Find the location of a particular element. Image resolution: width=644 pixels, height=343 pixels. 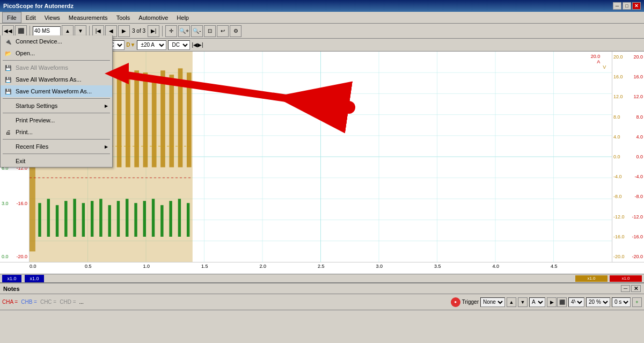

y-right-t1: 20.0 is located at coordinates (618, 57).